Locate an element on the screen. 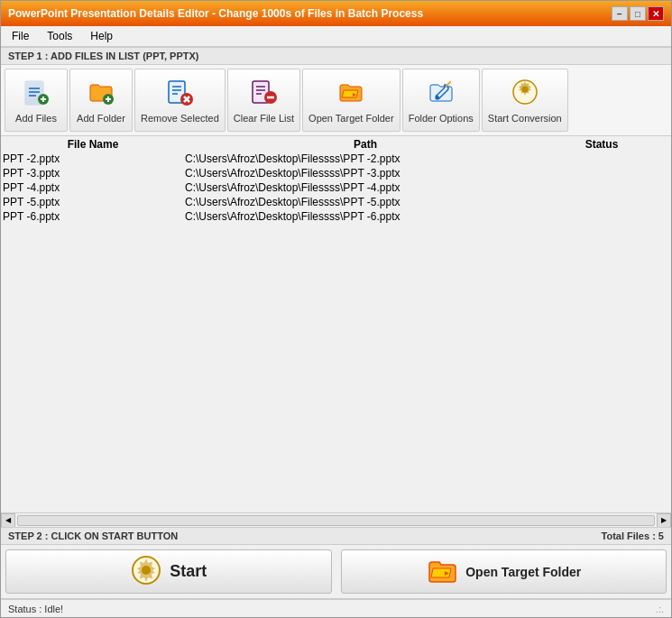 This screenshot has width=672, height=618. table-row: PPT -6.pptxC:\Users\Afroz\Desktop\Filess… is located at coordinates (329, 217).